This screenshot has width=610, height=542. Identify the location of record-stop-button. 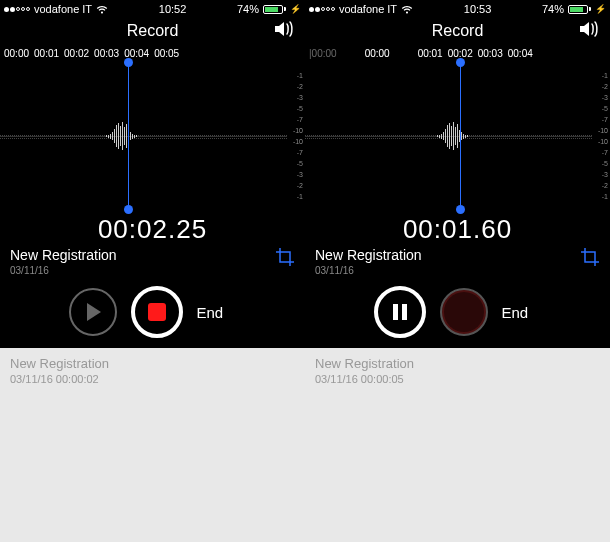
(157, 312).